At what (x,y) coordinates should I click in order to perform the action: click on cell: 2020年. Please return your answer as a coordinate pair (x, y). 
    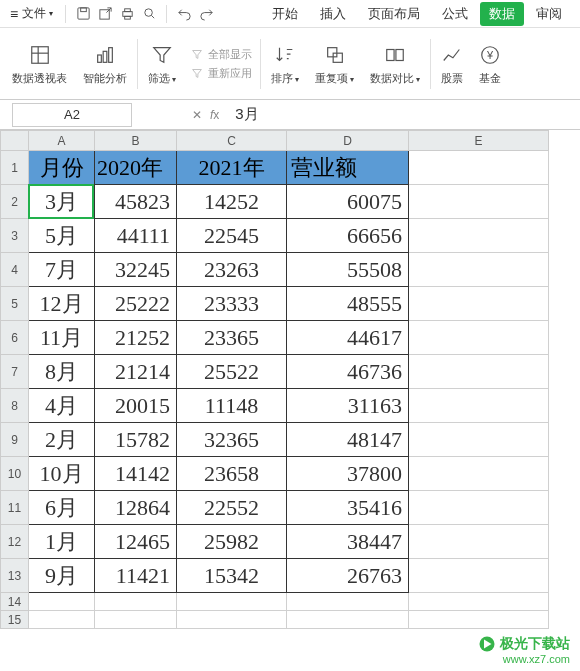
    Looking at the image, I should click on (136, 168).